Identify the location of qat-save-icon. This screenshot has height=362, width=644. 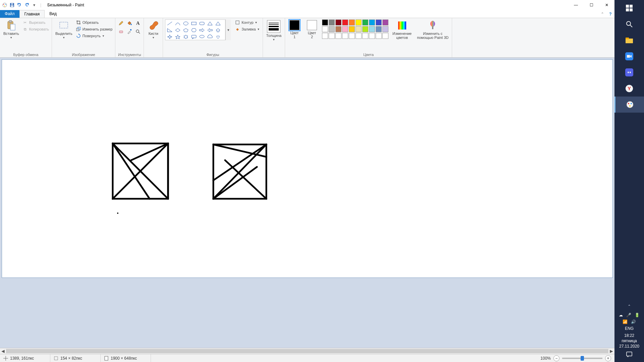
(12, 5).